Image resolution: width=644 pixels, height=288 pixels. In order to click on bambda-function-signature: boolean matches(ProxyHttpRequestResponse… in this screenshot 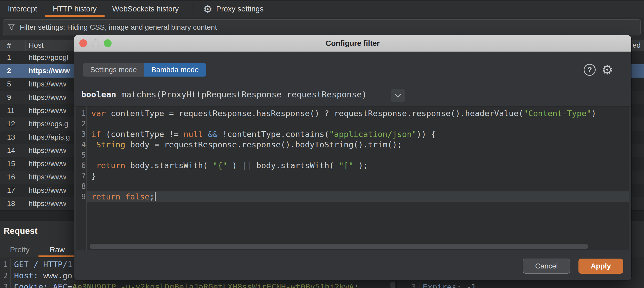, I will do `click(224, 95)`.